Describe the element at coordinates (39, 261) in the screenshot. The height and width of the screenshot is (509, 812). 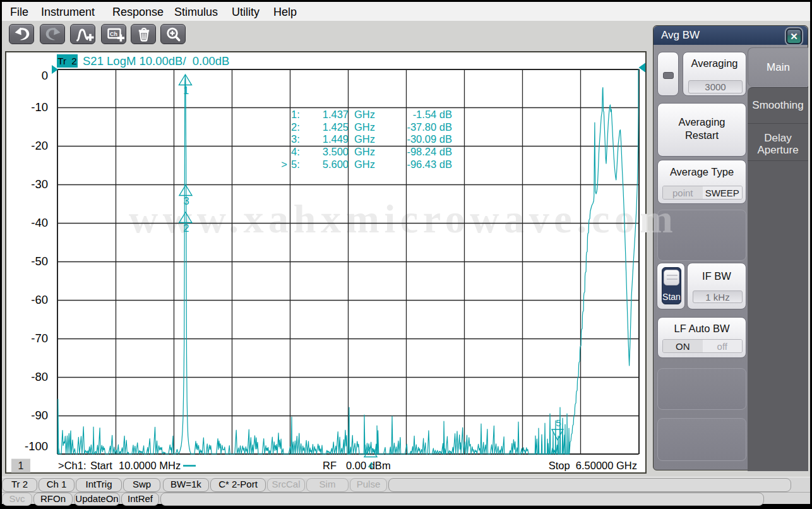
I see `svg-text: -50` at that location.